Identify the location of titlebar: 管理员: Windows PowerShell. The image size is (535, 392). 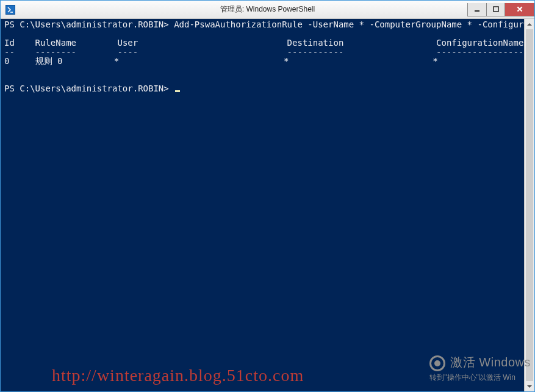
(267, 10).